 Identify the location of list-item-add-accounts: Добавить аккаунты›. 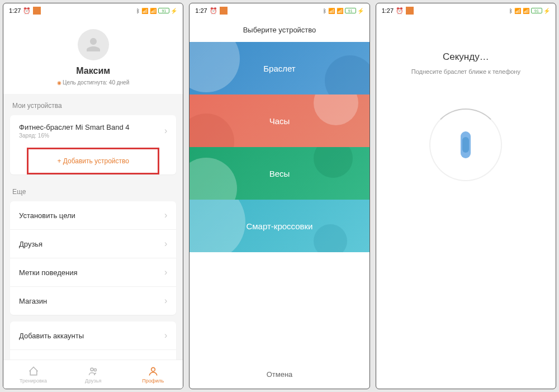
(93, 336).